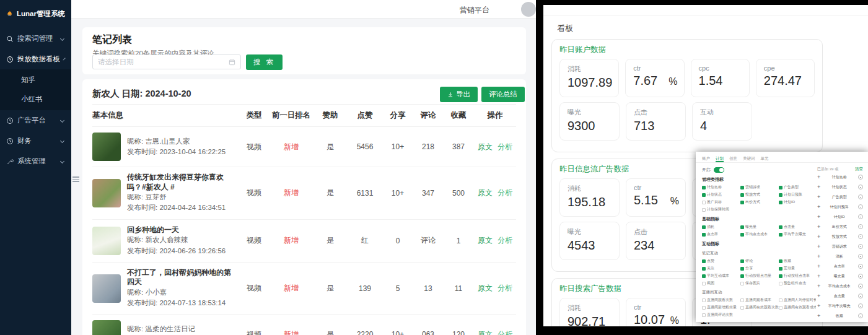  Describe the element at coordinates (797, 261) in the screenshot. I see `metric-checkbox-item: 收藏` at that location.